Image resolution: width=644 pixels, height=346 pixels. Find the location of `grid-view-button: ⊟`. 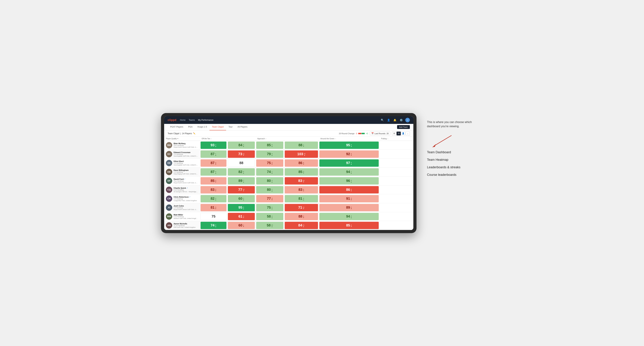

grid-view-button: ⊟ is located at coordinates (398, 133).